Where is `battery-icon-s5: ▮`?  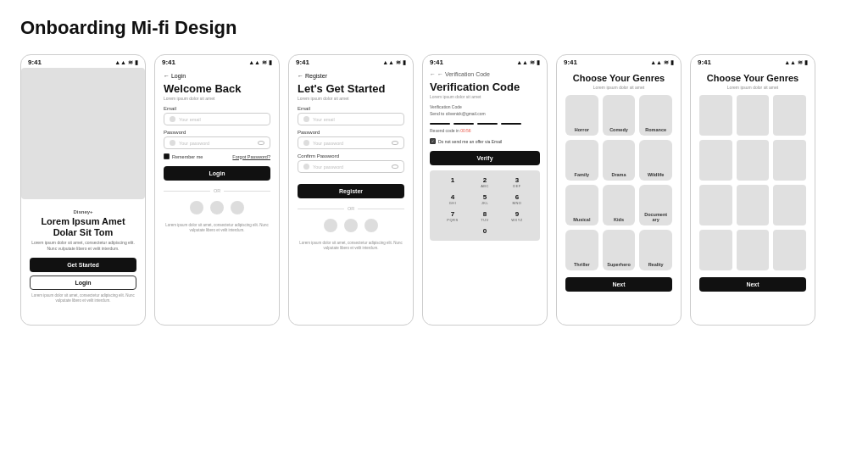
battery-icon-s5: ▮ is located at coordinates (672, 63).